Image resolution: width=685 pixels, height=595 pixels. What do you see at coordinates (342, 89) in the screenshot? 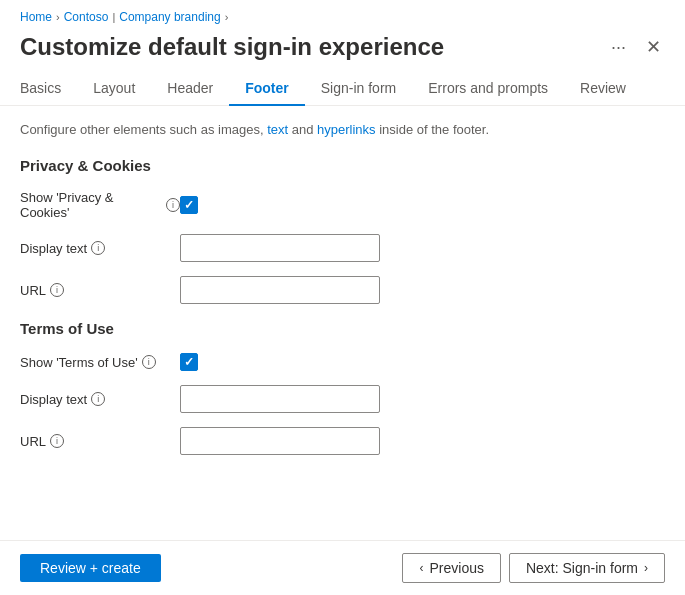
I see `nav-tabs: Basics Layout Header Footer Sign-in form…` at bounding box center [342, 89].